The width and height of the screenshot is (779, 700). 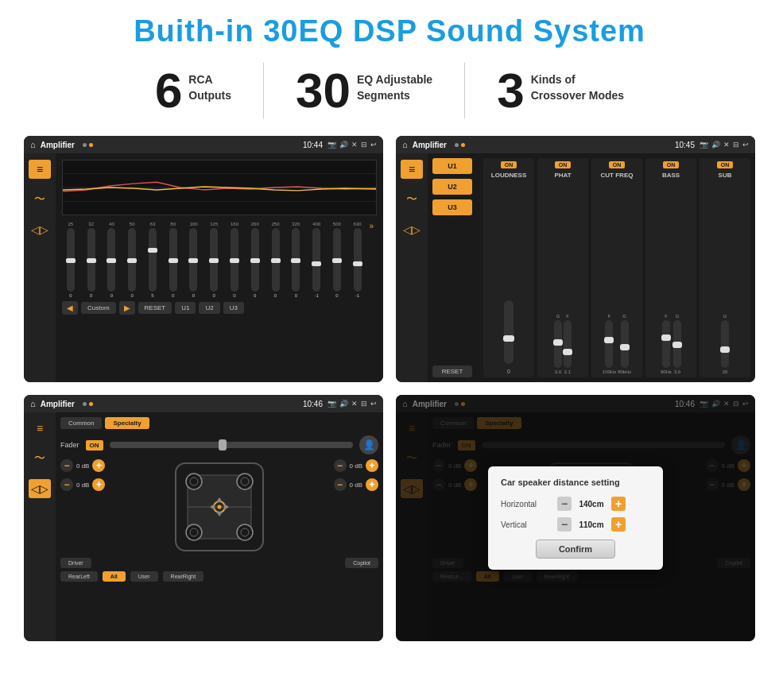 I want to click on loudness-on: ON, so click(x=509, y=165).